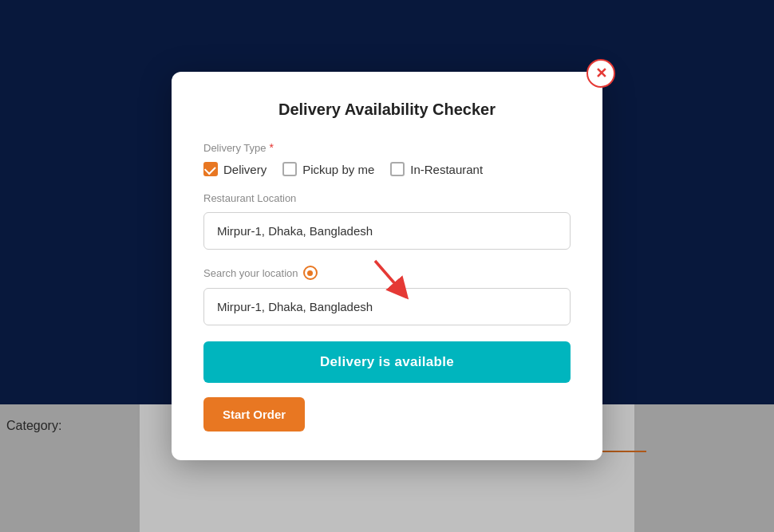  I want to click on option-inrestaurant: In-Restaurant, so click(436, 169).